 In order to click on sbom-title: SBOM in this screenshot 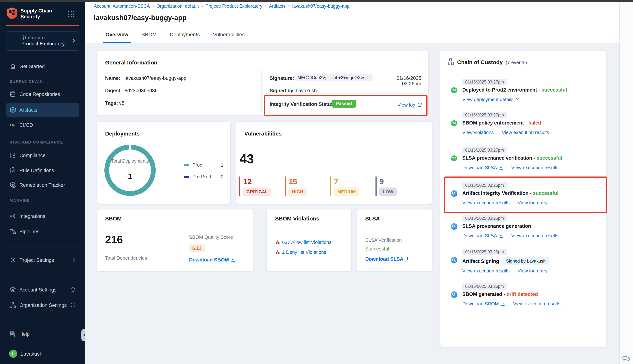, I will do `click(114, 218)`.